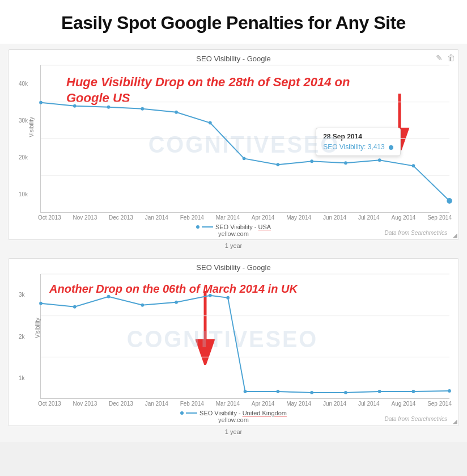 The image size is (467, 476). What do you see at coordinates (445, 58) in the screenshot?
I see `chart1-edit-icons: ✎ 🗑` at bounding box center [445, 58].